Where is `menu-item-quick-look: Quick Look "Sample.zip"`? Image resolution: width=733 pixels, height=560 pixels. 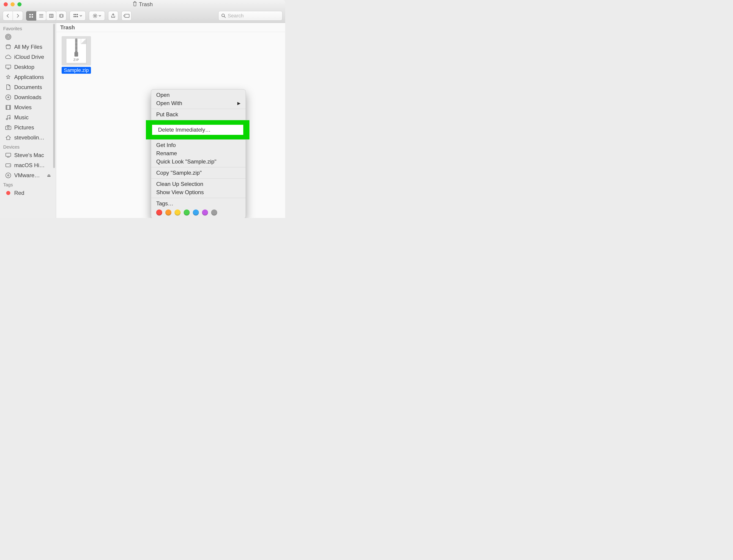
menu-item-quick-look: Quick Look "Sample.zip" is located at coordinates (198, 162).